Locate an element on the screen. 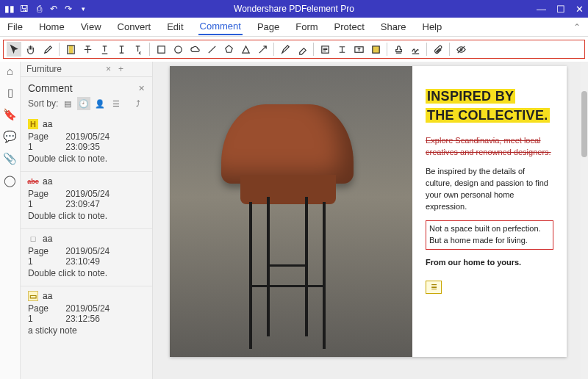 This screenshot has width=588, height=379. save-icon: 🖫 is located at coordinates (24, 9).